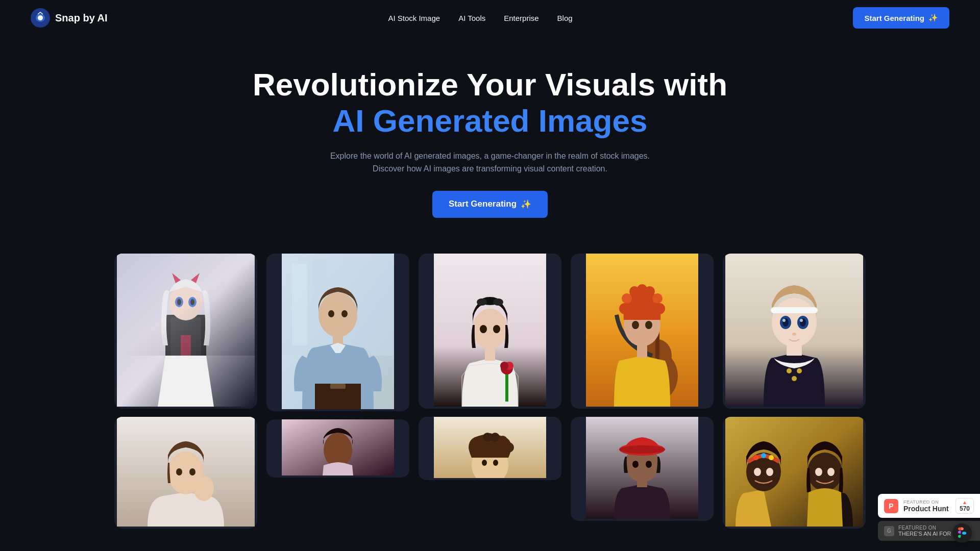  Describe the element at coordinates (490, 331) in the screenshot. I see `image-card-girl-rose` at that location.